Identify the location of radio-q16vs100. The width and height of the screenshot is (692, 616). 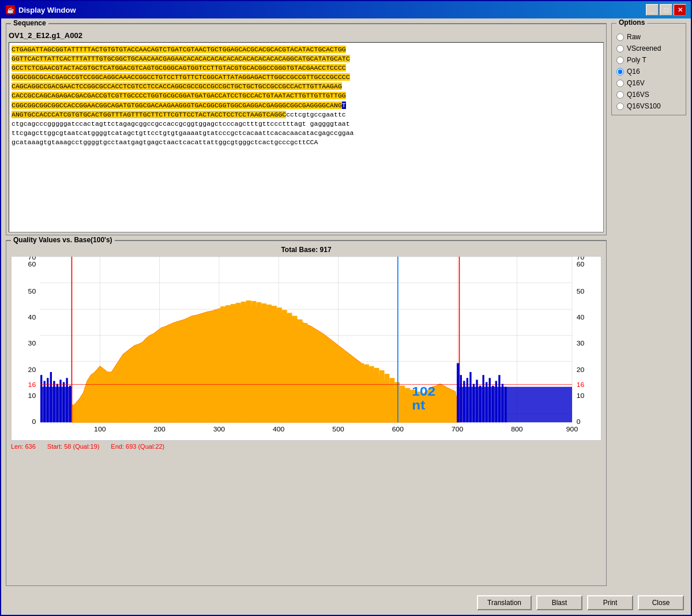
(620, 106).